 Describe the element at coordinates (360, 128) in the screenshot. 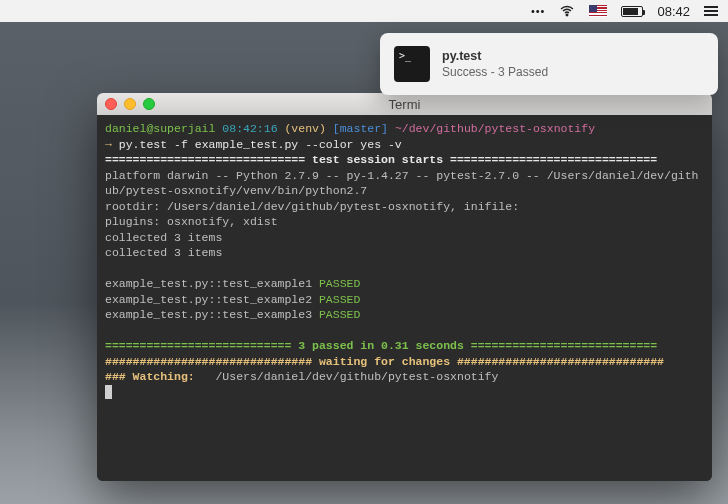

I see `prompt-branch: [master]` at that location.